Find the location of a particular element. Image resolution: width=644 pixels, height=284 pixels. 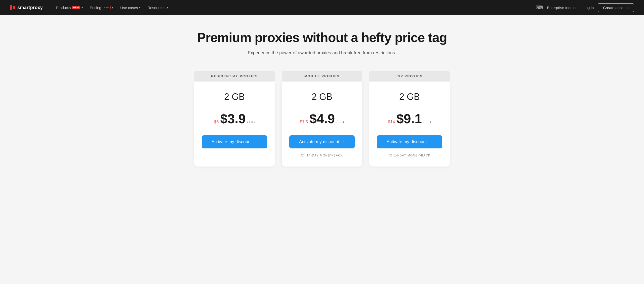

shield-icon-1: 🛡 is located at coordinates (303, 155).